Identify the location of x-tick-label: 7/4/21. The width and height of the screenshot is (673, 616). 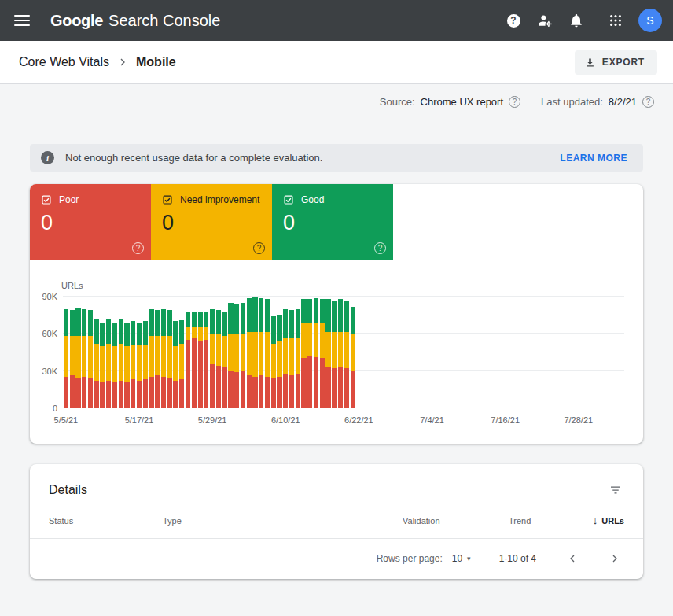
(432, 420).